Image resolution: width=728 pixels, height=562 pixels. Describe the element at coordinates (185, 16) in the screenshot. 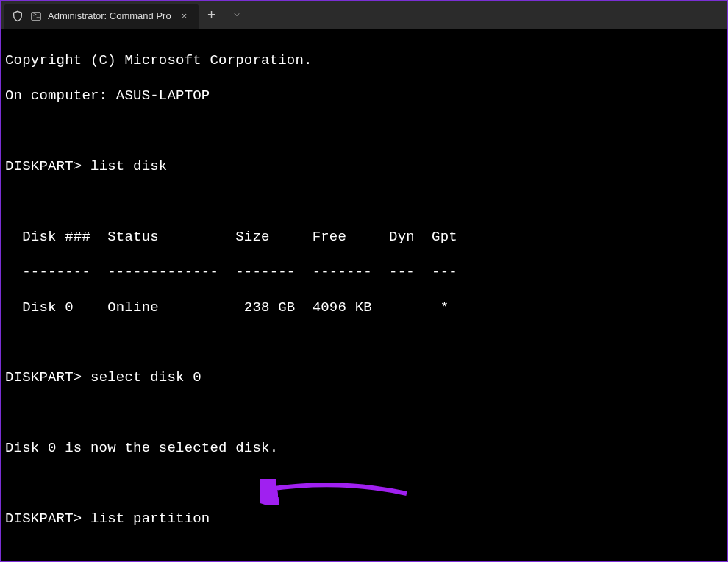

I see `close-tab-button: ×` at that location.